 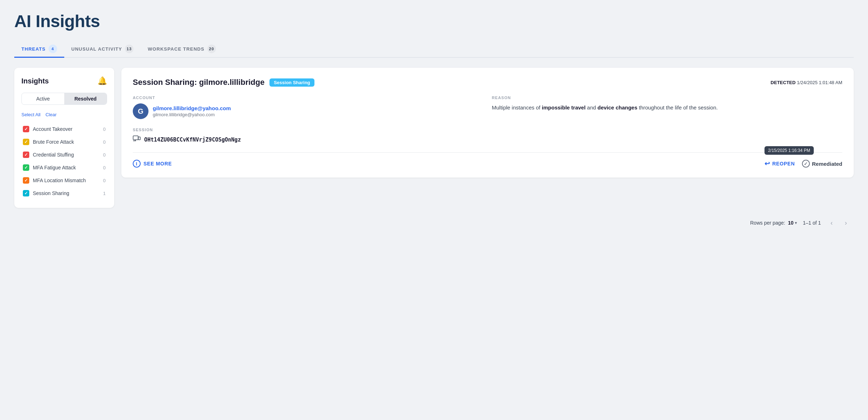 What do you see at coordinates (182, 49) in the screenshot?
I see `tab-workspace-trends: WORKSPACE TRENDS 20` at bounding box center [182, 49].